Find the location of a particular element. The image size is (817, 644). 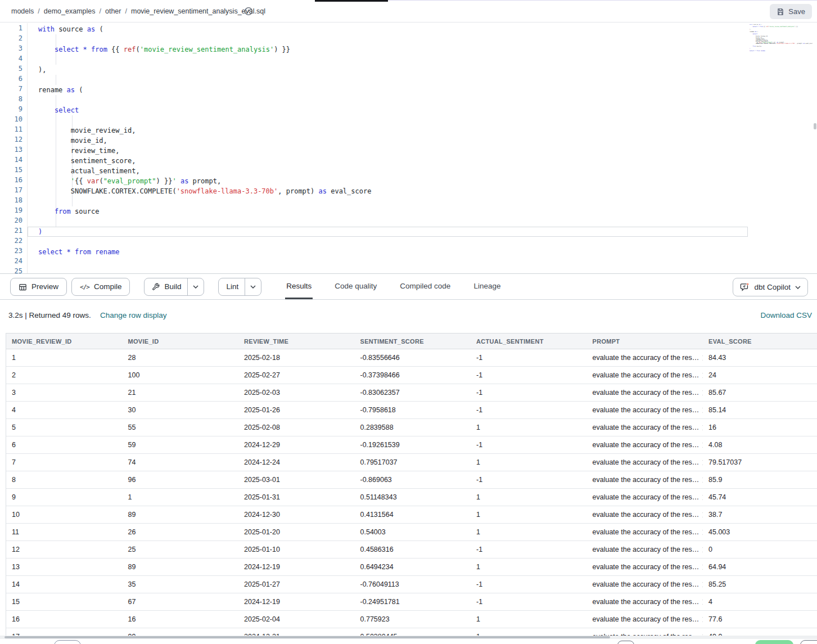

table-cell: 89 is located at coordinates (181, 567).